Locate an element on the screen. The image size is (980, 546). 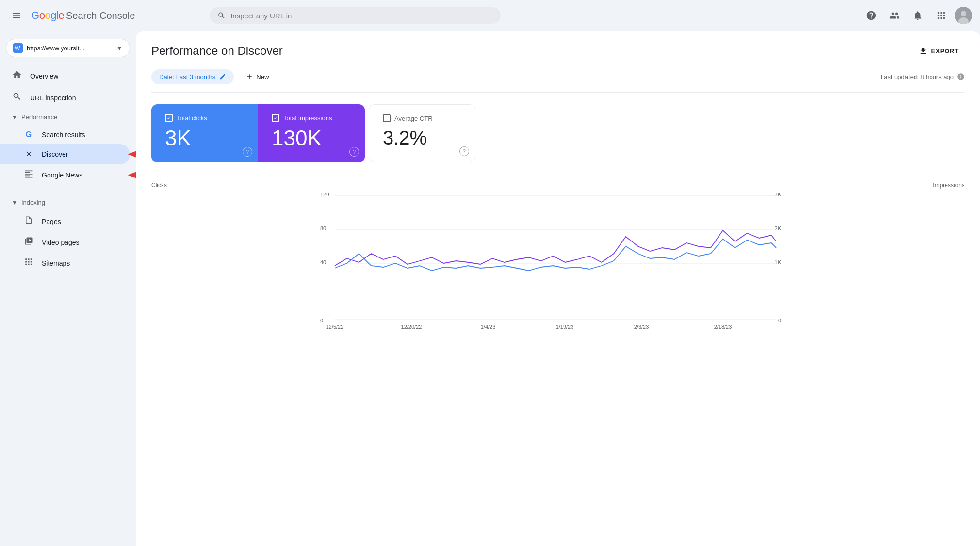
site-url-text: https://www.yoursit... is located at coordinates (69, 48).